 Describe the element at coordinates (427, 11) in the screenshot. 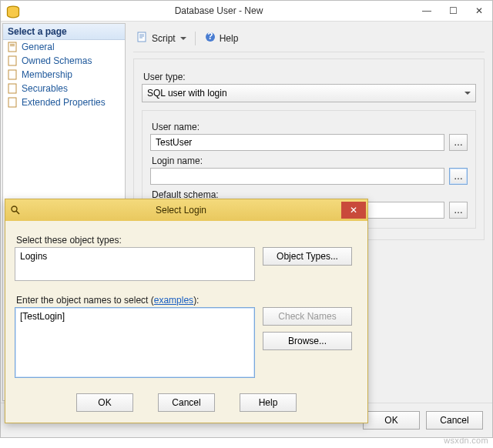

I see `minimize-button: —` at that location.